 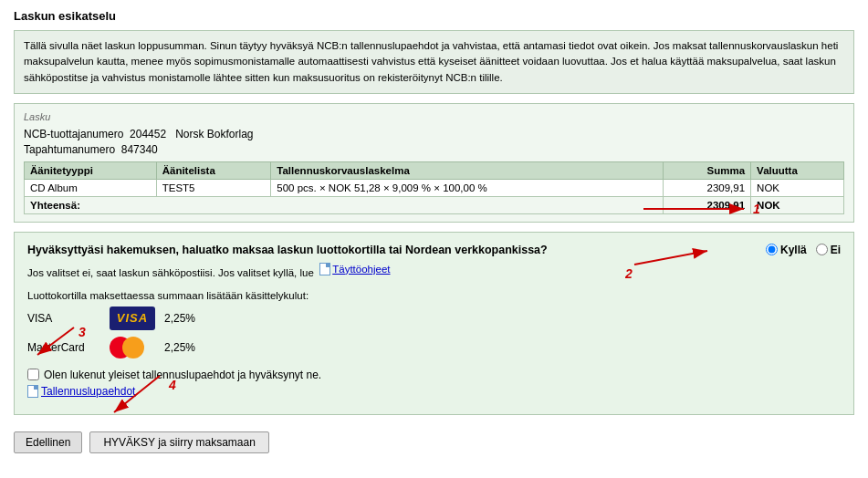 I want to click on cell-aanitetyyppi: CD Album, so click(x=91, y=188).